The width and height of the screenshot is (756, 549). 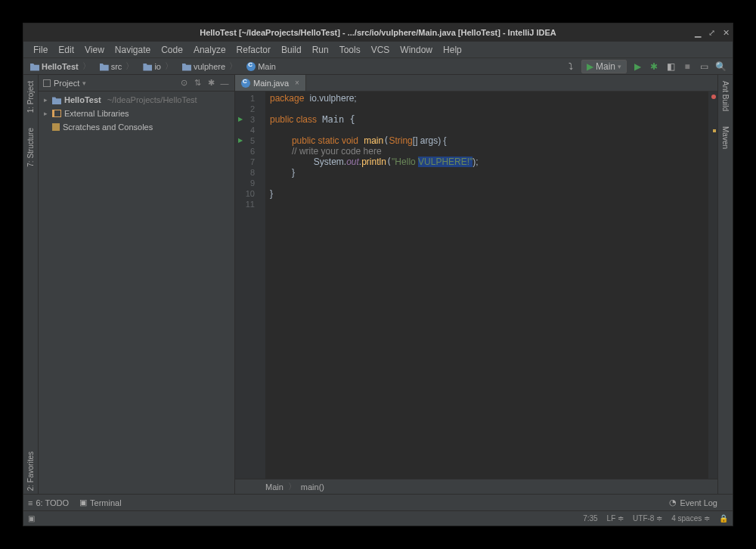 What do you see at coordinates (378, 67) in the screenshot?
I see `nav-toolbar: HelloTest〉 src〉 io〉 vulphere〉 Main ⤵ ▶Ma…` at bounding box center [378, 67].